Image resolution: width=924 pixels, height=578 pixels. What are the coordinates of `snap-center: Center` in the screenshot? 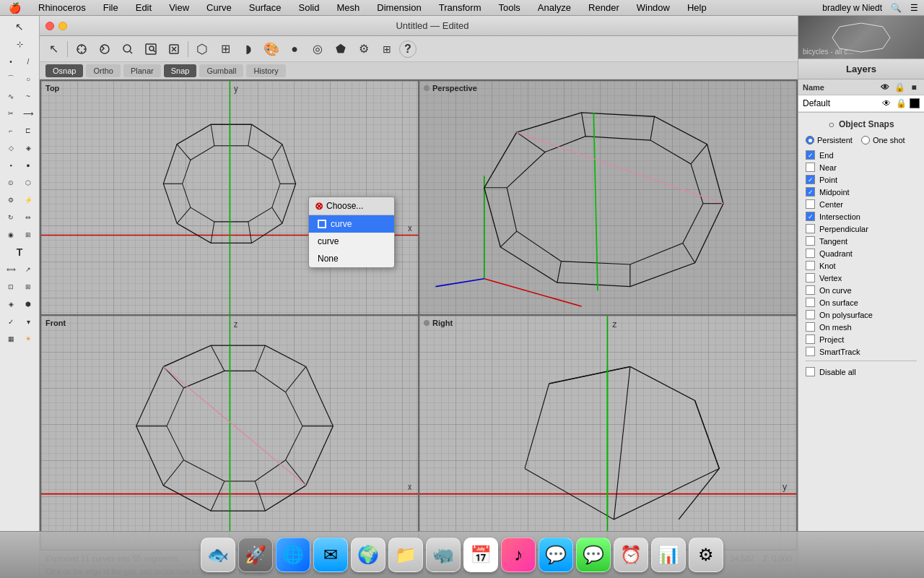 It's located at (861, 204).